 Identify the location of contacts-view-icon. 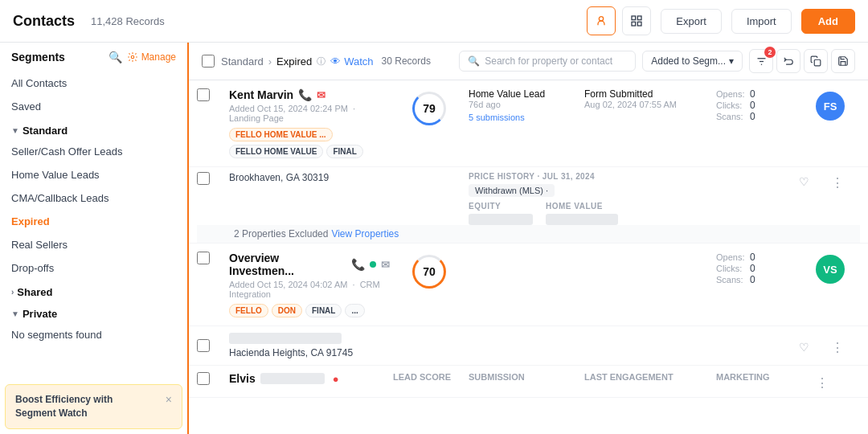
(601, 21).